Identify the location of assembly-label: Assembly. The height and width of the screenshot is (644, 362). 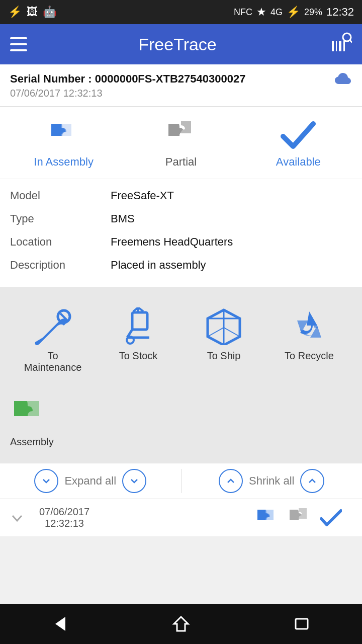
(32, 442).